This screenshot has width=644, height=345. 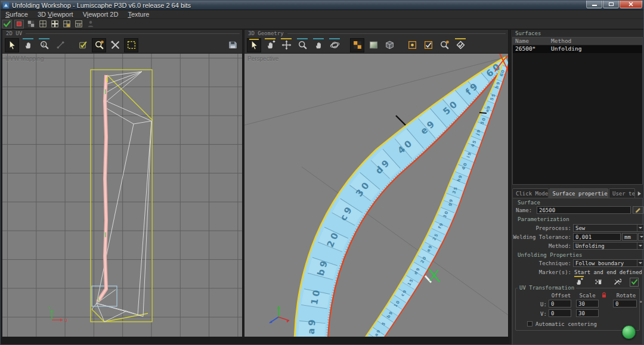 I want to click on edit-markers-button, so click(x=617, y=282).